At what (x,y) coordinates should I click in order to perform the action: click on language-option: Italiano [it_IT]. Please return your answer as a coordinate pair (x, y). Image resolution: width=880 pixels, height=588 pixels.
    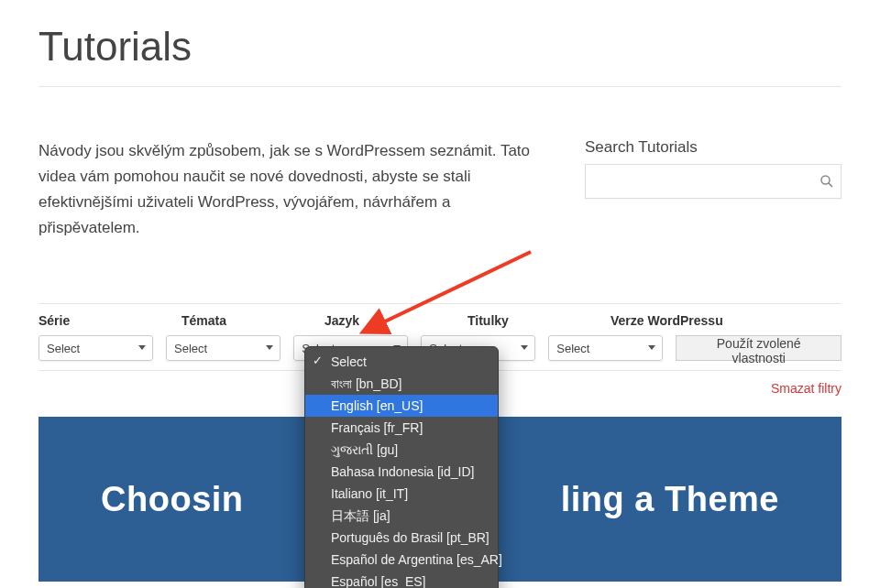
    Looking at the image, I should click on (402, 494).